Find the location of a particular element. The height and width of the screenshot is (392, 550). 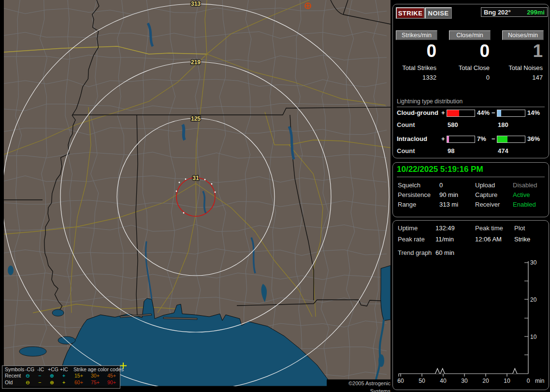

bearing-readout: Bng 202° 299mi is located at coordinates (514, 12).